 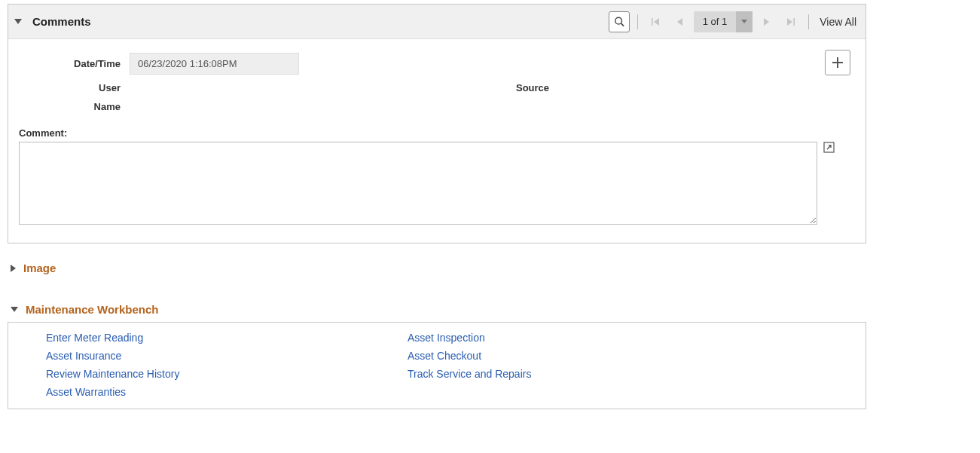 What do you see at coordinates (829, 148) in the screenshot?
I see `expand-textarea-button` at bounding box center [829, 148].